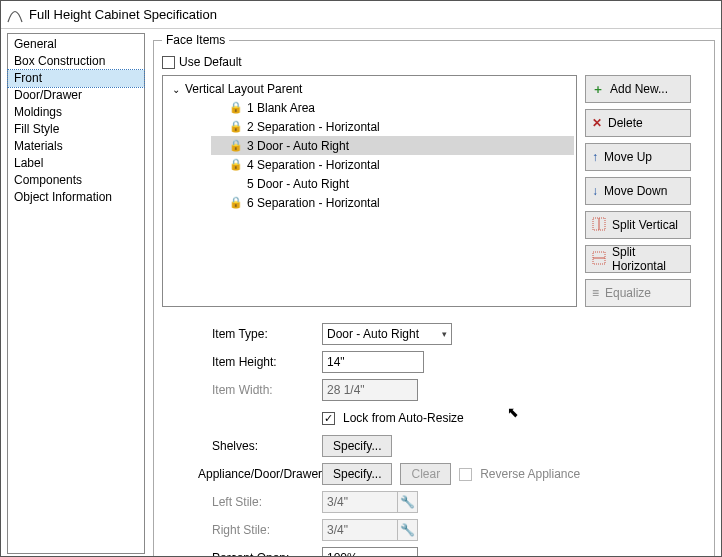 Image resolution: width=722 pixels, height=557 pixels. What do you see at coordinates (370, 552) in the screenshot?
I see `percent-open-select: 100% ▾` at bounding box center [370, 552].